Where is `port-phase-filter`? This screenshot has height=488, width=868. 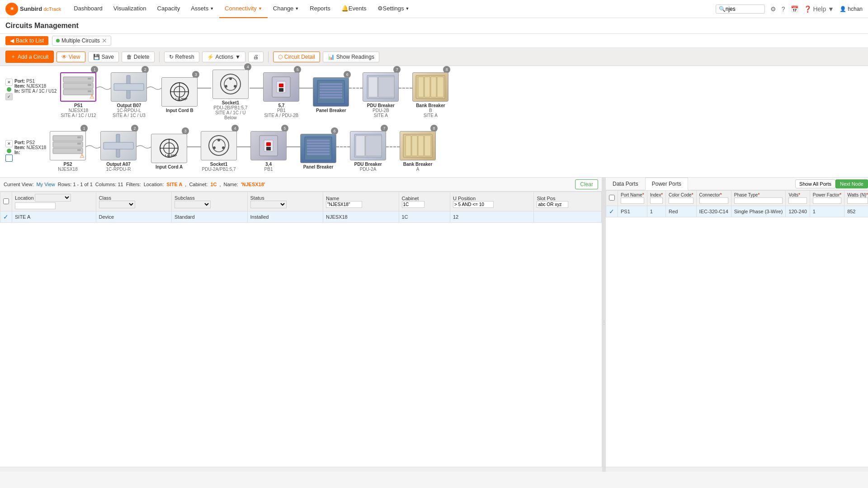 port-phase-filter is located at coordinates (759, 201).